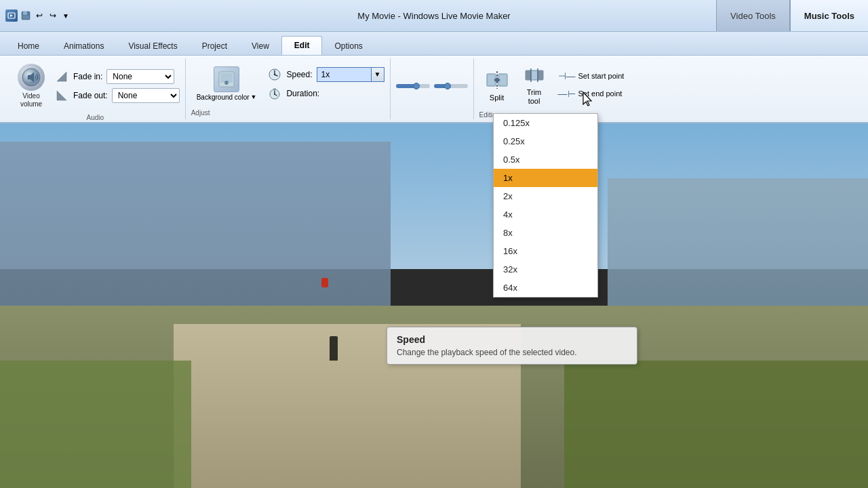 This screenshot has height=488, width=868. Describe the element at coordinates (326, 75) in the screenshot. I see `speed-row: Speed: 1x ▼` at that location.